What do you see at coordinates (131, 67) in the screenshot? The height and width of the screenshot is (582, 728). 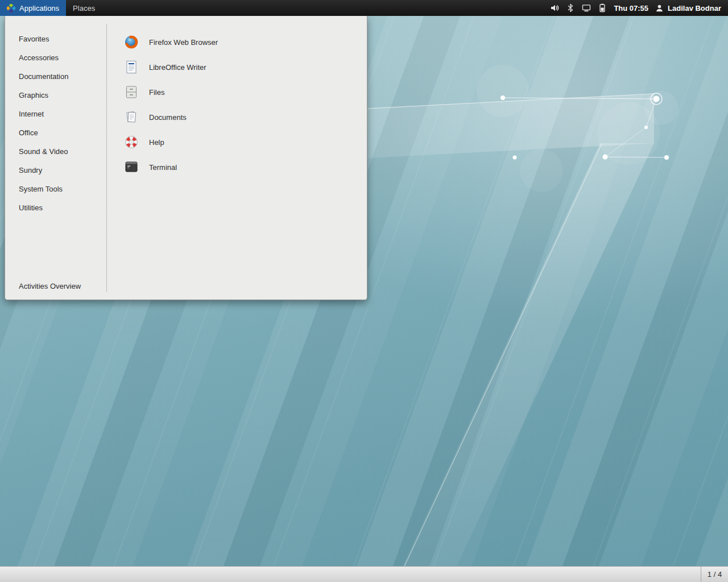 I see `libreoffice-writer-icon` at bounding box center [131, 67].